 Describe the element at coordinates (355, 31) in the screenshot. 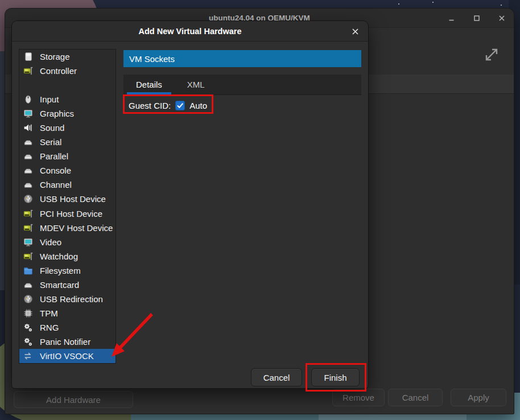

I see `dialog-close-icon` at that location.